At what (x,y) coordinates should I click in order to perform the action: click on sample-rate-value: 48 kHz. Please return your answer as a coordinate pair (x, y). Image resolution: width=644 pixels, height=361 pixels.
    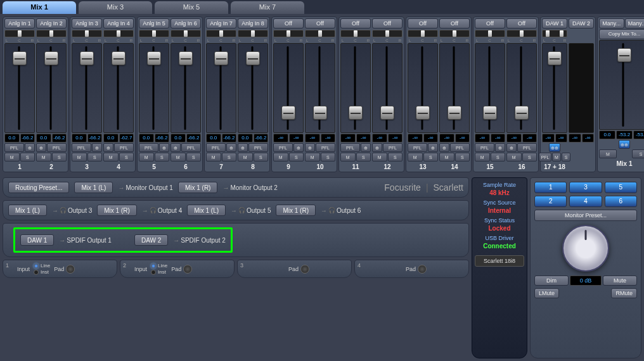
    Looking at the image, I should click on (499, 193).